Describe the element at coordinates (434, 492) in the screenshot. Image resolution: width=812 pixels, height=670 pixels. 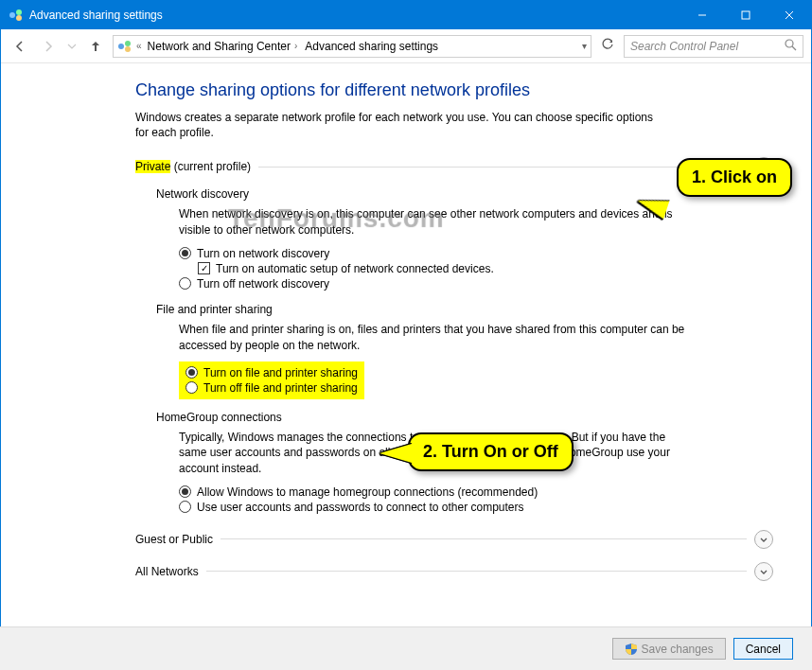
I see `radio-homegroup-allow: Allow Windows to manage homegroup connec…` at that location.